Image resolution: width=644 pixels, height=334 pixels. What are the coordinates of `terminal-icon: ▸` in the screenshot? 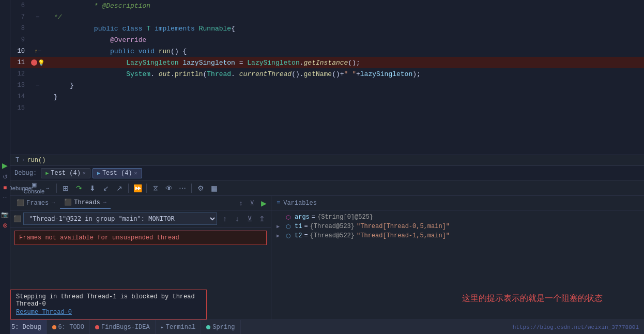 It's located at (162, 327).